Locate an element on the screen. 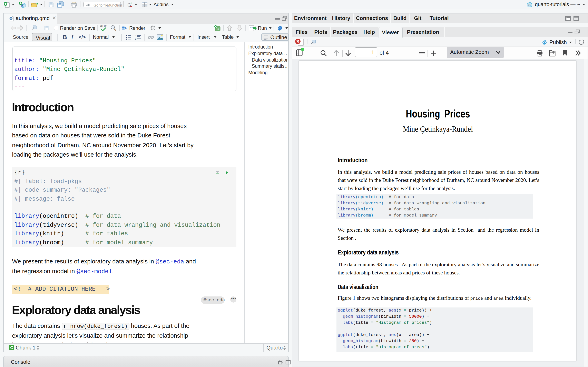 The width and height of the screenshot is (588, 367). svg-text: R is located at coordinates (530, 4).